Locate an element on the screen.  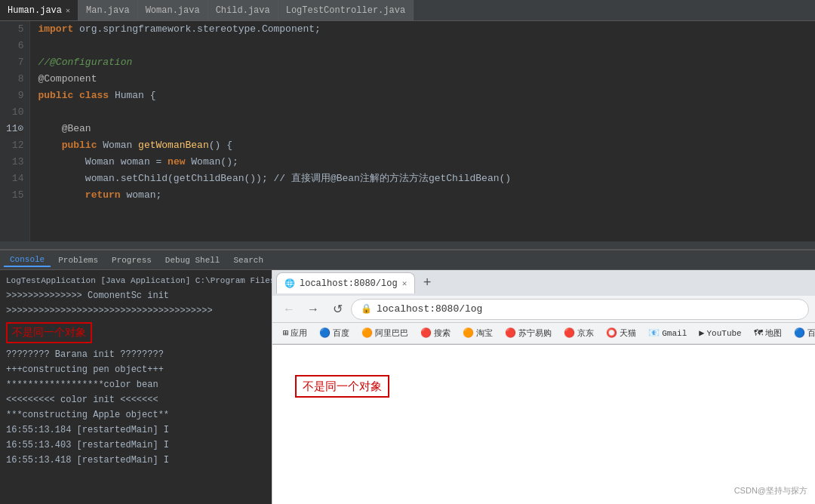
console-tab-problems: Problems is located at coordinates (78, 260).